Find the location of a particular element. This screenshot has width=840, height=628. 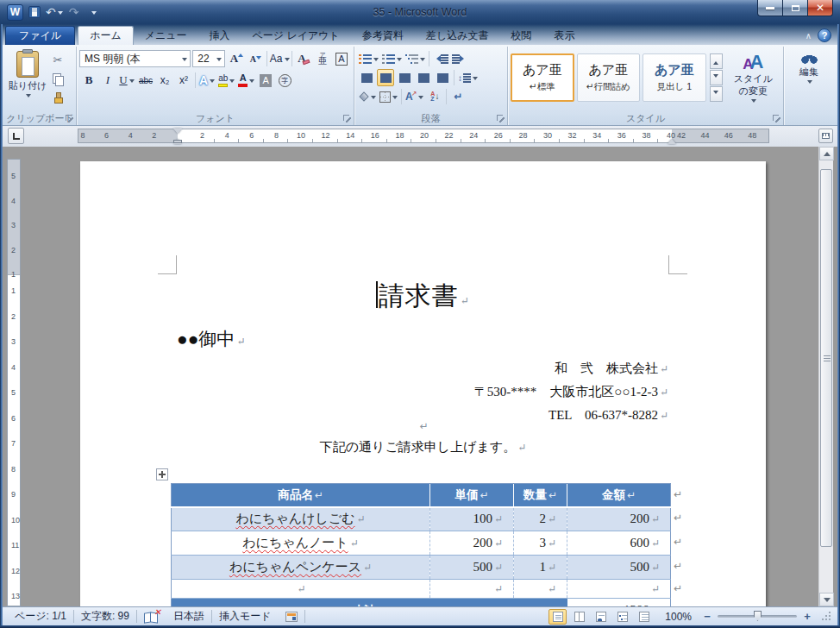

horizontal-ruler: 8642 24681012141618202224262830323436384… is located at coordinates (423, 136).